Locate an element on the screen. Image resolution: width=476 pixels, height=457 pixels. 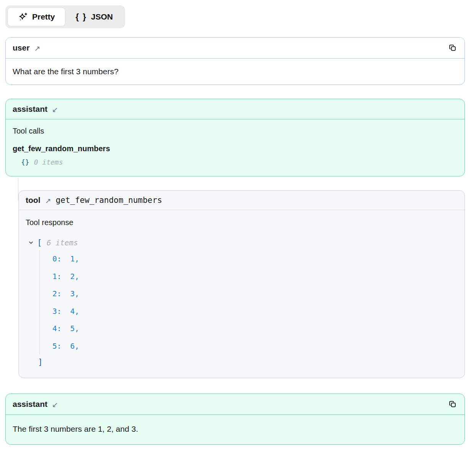
view-mode-toggle: Pretty { } JSON is located at coordinates (65, 17).